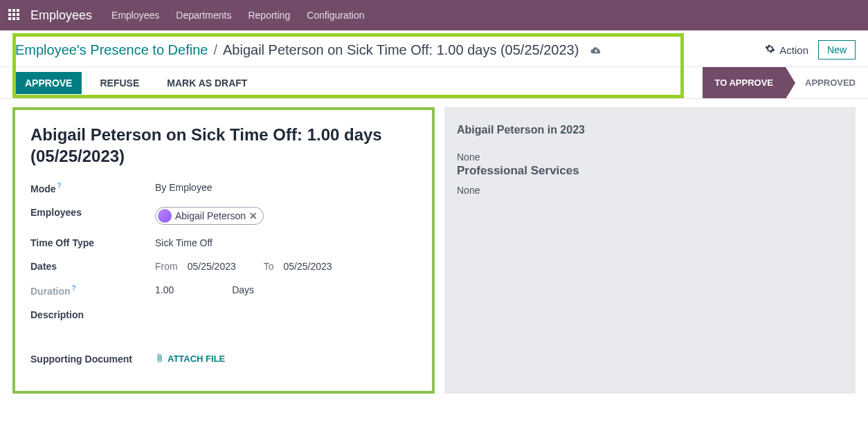 This screenshot has height=440, width=868. What do you see at coordinates (210, 216) in the screenshot?
I see `employee-tag-label: Abigail Peterson` at bounding box center [210, 216].